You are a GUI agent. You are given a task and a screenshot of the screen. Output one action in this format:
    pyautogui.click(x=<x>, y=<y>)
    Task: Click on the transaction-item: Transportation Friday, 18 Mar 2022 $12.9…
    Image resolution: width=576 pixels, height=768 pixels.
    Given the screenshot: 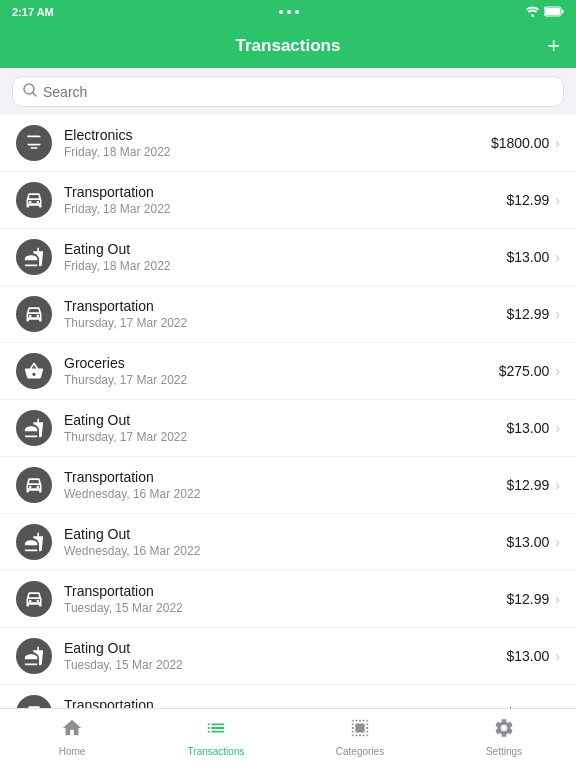 What is the action you would take?
    pyautogui.click(x=288, y=200)
    